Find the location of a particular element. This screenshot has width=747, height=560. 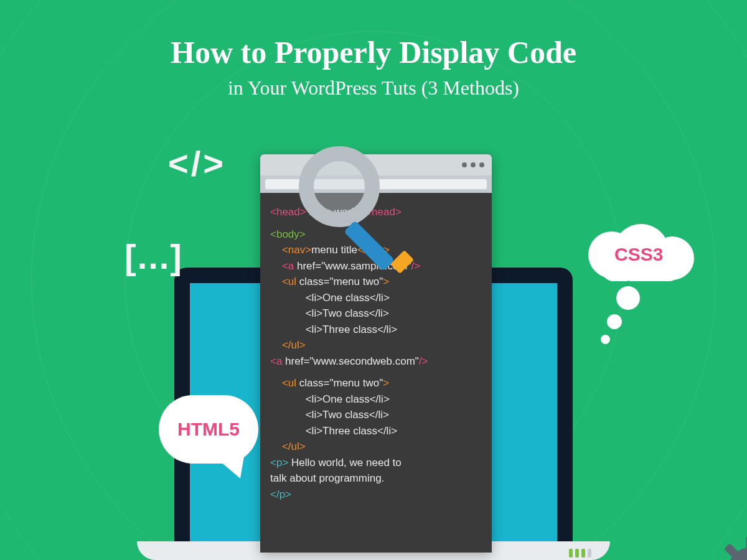

css3-thought-bubble: CSS3 is located at coordinates (641, 255).